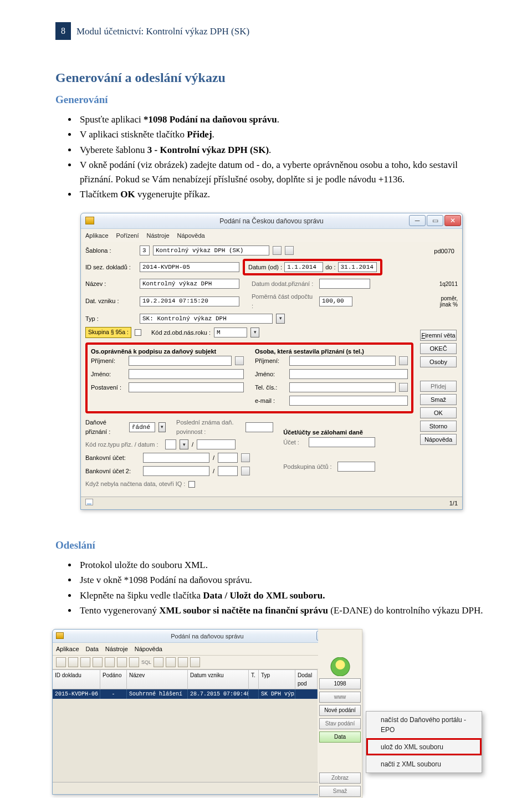 The height and width of the screenshot is (798, 532). I want to click on pridej-button: Přidej, so click(438, 386).